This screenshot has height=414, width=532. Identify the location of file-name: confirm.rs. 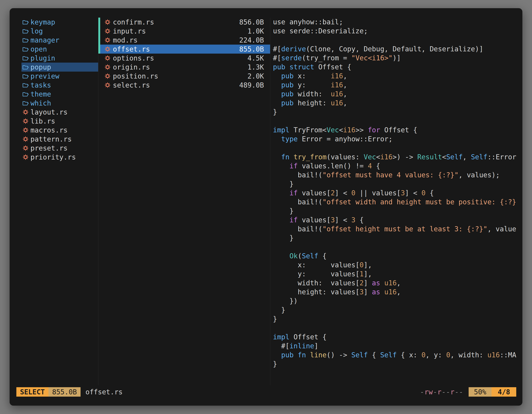
(133, 22).